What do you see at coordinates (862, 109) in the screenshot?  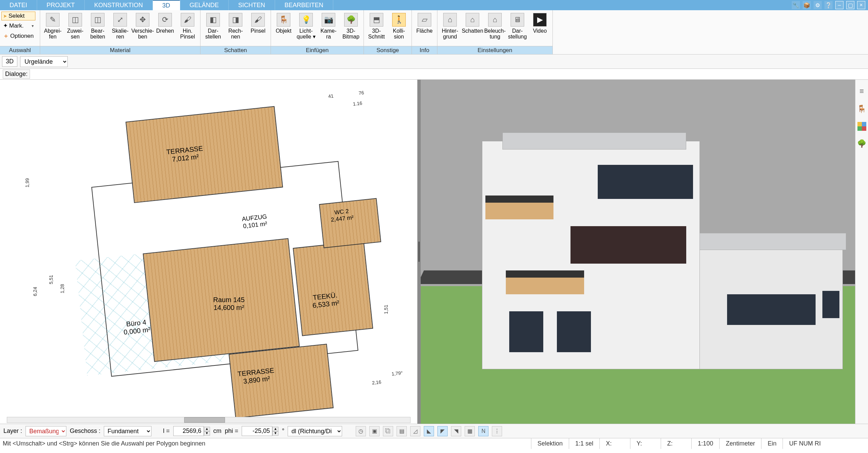 I see `furniture-icon: 🪑` at bounding box center [862, 109].